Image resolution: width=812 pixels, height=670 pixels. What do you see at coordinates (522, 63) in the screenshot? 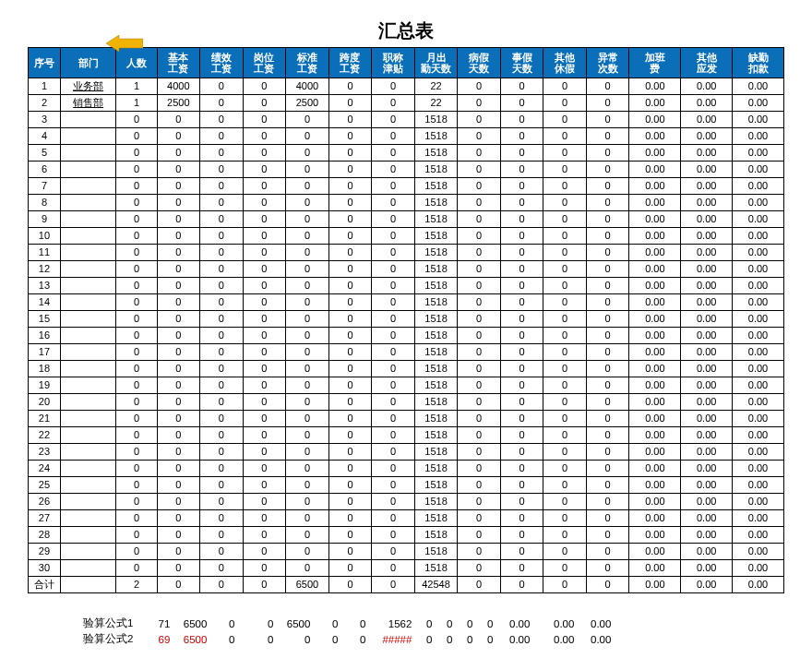
I see `col-header: 事假天数` at bounding box center [522, 63].